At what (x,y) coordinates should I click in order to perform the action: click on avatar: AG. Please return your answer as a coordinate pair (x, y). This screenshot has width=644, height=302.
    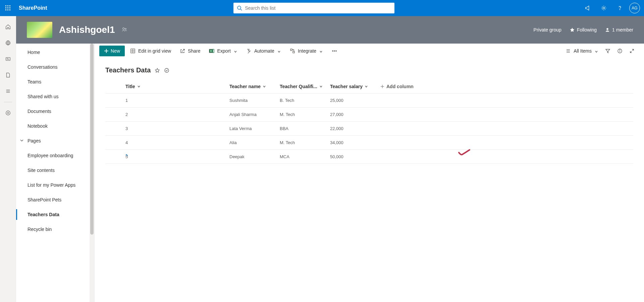
    Looking at the image, I should click on (635, 8).